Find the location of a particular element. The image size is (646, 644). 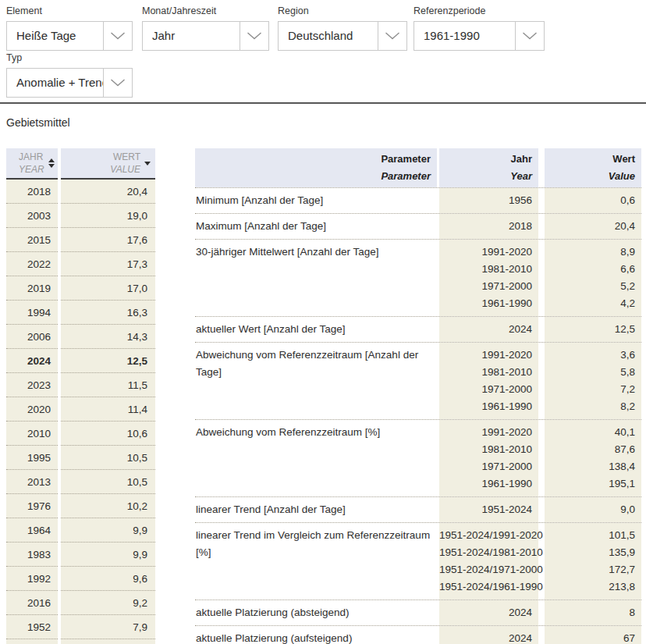

value-cell: 9,0 is located at coordinates (593, 510).